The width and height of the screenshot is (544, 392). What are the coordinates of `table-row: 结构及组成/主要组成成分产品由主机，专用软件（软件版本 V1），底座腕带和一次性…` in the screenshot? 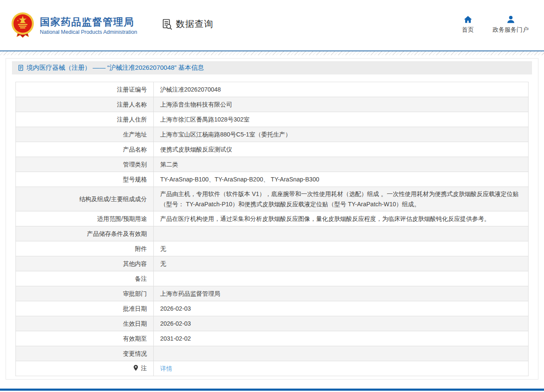 It's located at (272, 199).